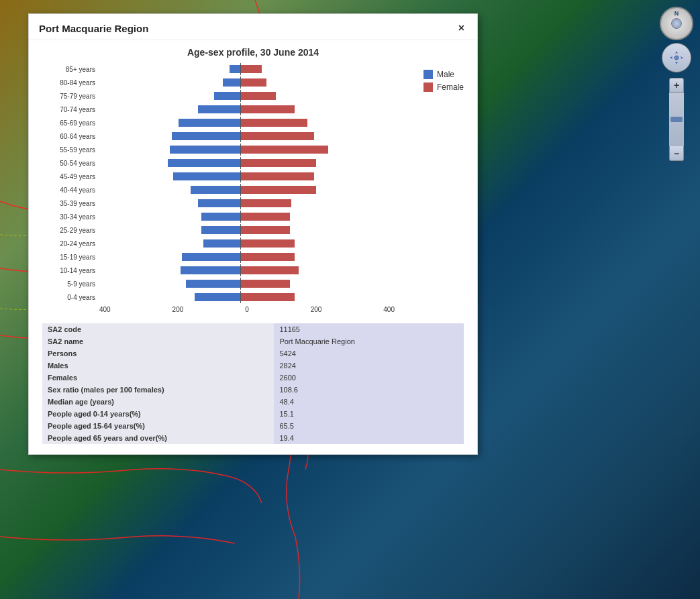 This screenshot has width=700, height=599. What do you see at coordinates (444, 80) in the screenshot?
I see `legend: Male Female` at bounding box center [444, 80].